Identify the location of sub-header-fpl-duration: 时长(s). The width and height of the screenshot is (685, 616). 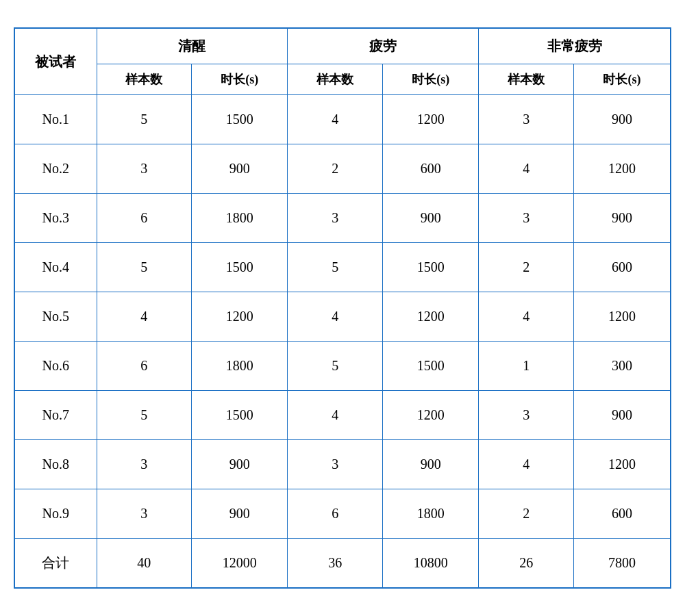
(622, 79).